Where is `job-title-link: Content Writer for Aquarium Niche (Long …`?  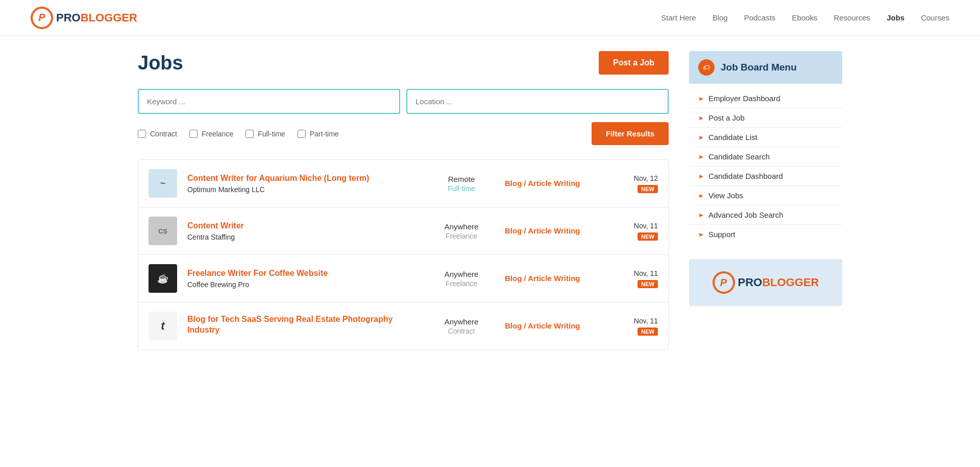
job-title-link: Content Writer for Aquarium Niche (Long … is located at coordinates (278, 178).